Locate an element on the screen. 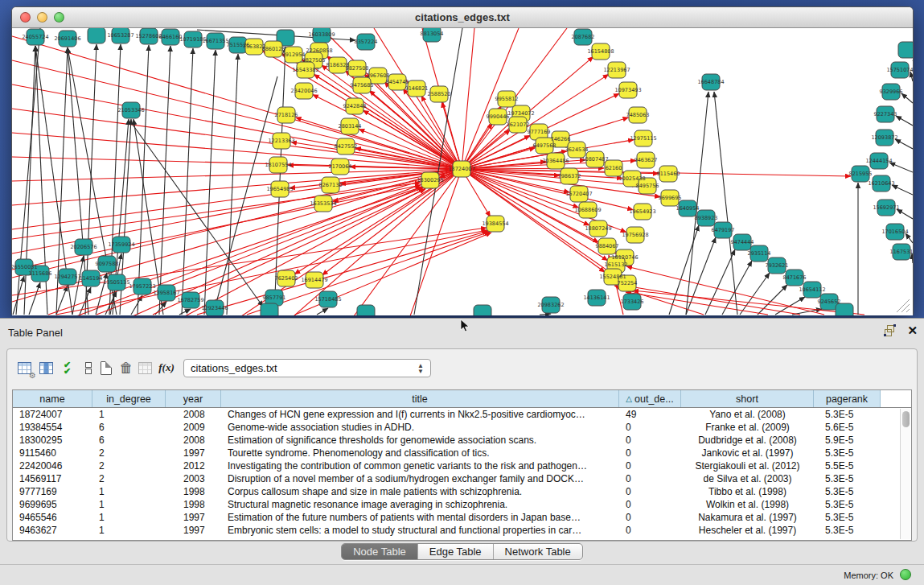  node-label: 10654112 is located at coordinates (812, 290).